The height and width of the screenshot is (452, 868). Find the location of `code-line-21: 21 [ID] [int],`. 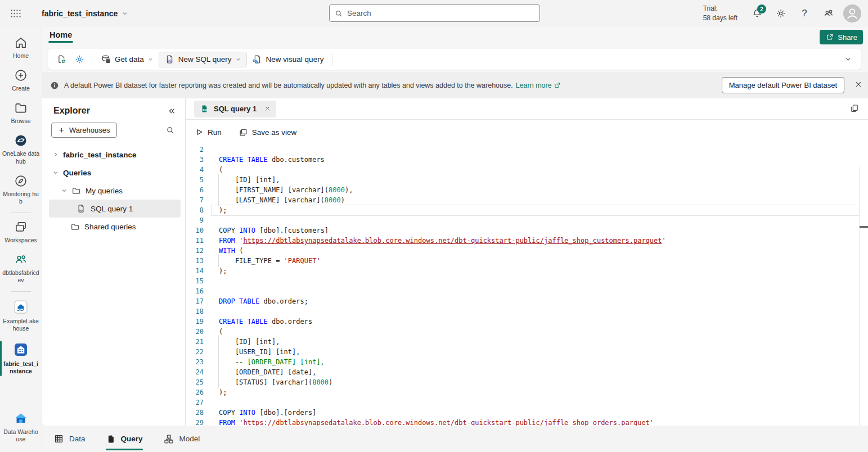

code-line-21: 21 [ID] [int], is located at coordinates (527, 342).